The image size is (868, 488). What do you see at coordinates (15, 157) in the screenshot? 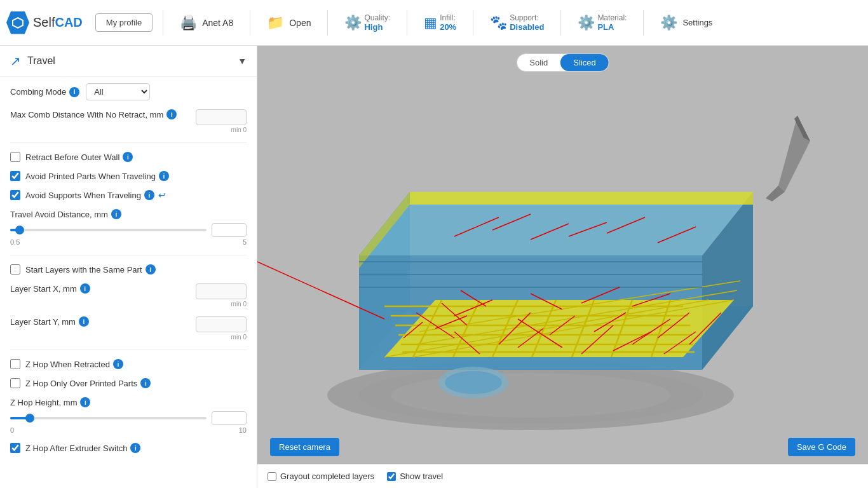
I see `retract-outer-checkbox` at bounding box center [15, 157].